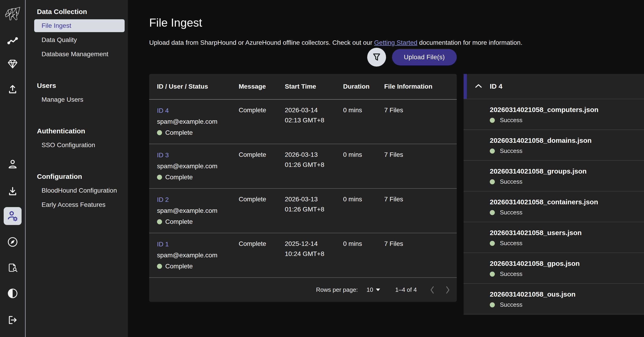 The width and height of the screenshot is (644, 337). I want to click on accordion-header-id4: ID 4, so click(554, 86).